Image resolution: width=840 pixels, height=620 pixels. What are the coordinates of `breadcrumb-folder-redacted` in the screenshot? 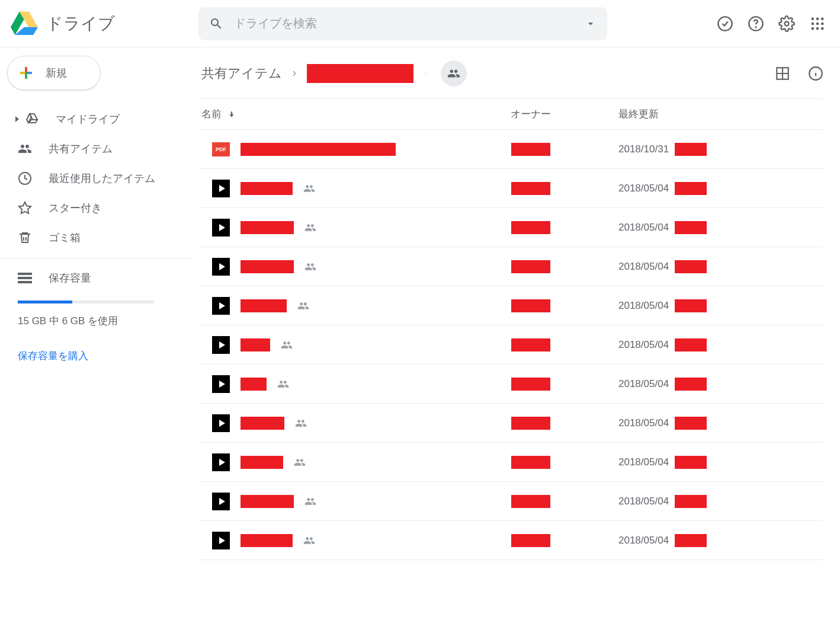 It's located at (360, 73).